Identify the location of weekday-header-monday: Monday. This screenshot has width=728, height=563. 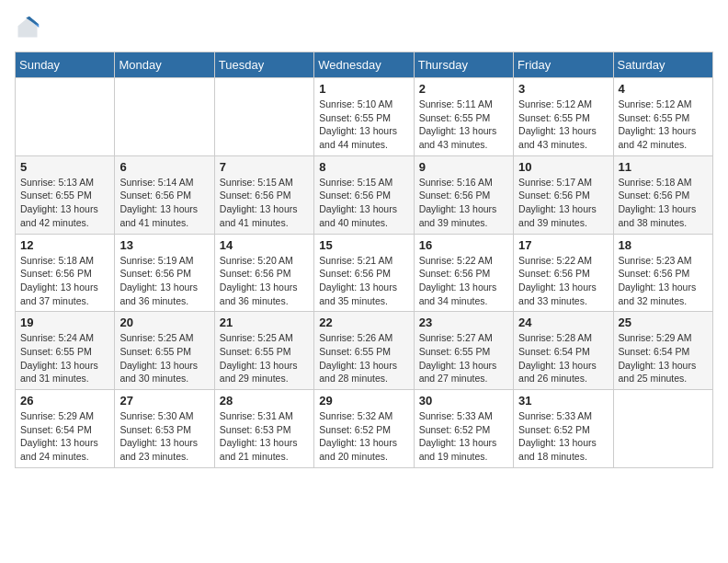
(165, 65).